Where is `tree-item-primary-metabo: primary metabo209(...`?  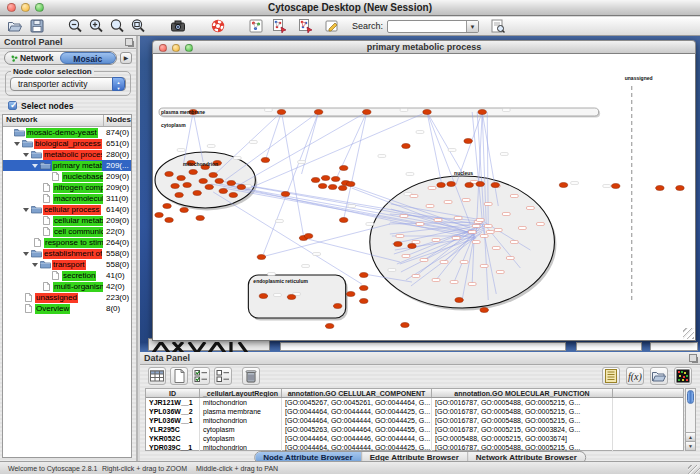
tree-item-primary-metabo: primary metabo209(... is located at coordinates (67, 166).